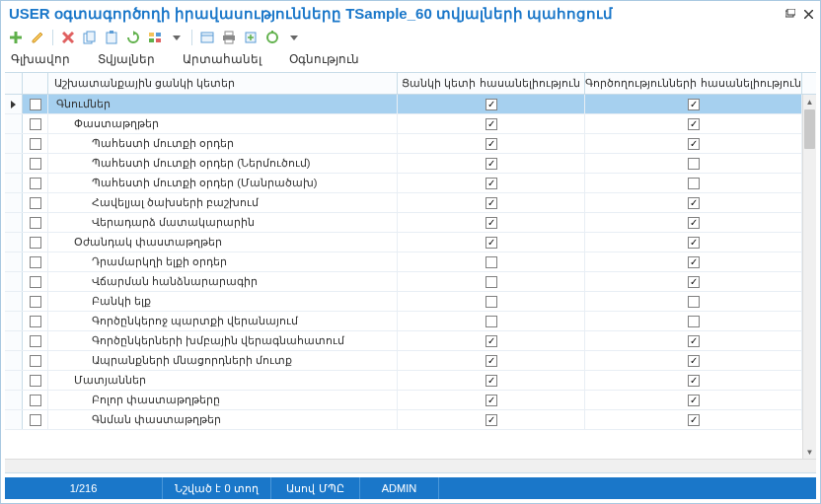 The image size is (821, 504). Describe the element at coordinates (229, 37) in the screenshot. I see `print-icon` at that location.